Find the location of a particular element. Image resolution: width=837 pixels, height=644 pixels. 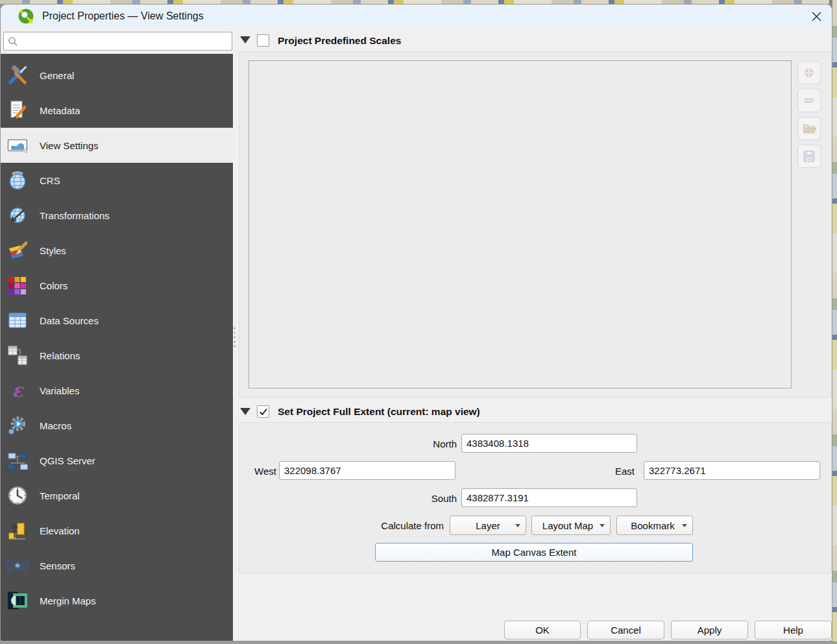

full-extent-title: Set Project Full Extent (current: map vi… is located at coordinates (379, 412).